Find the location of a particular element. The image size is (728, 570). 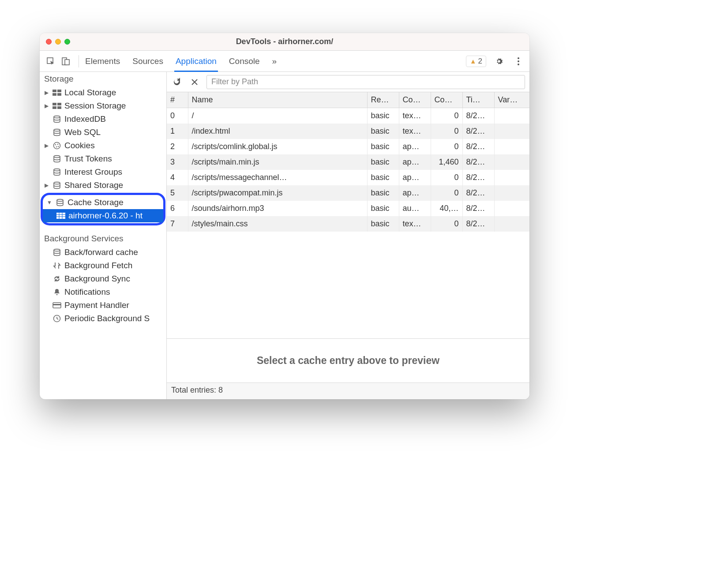

table-row: 4/scripts/messagechannel…basicap…08/2… is located at coordinates (348, 177).